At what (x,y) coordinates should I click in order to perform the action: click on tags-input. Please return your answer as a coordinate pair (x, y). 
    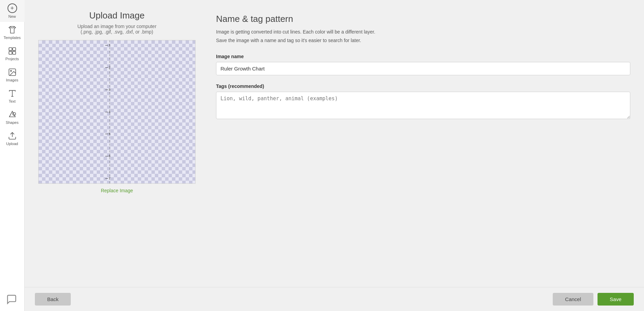
    Looking at the image, I should click on (423, 105).